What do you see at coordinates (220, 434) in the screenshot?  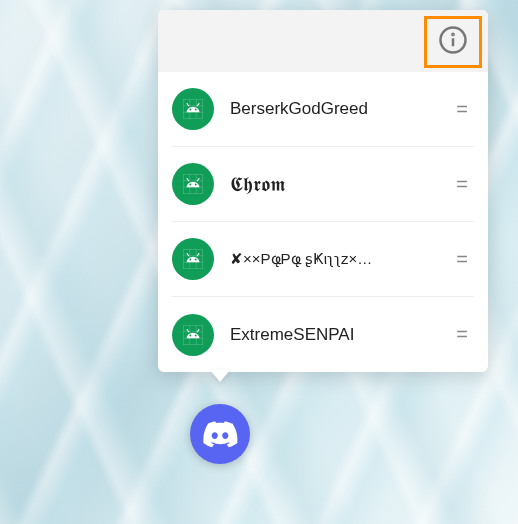 I see `discord-app-icon` at bounding box center [220, 434].